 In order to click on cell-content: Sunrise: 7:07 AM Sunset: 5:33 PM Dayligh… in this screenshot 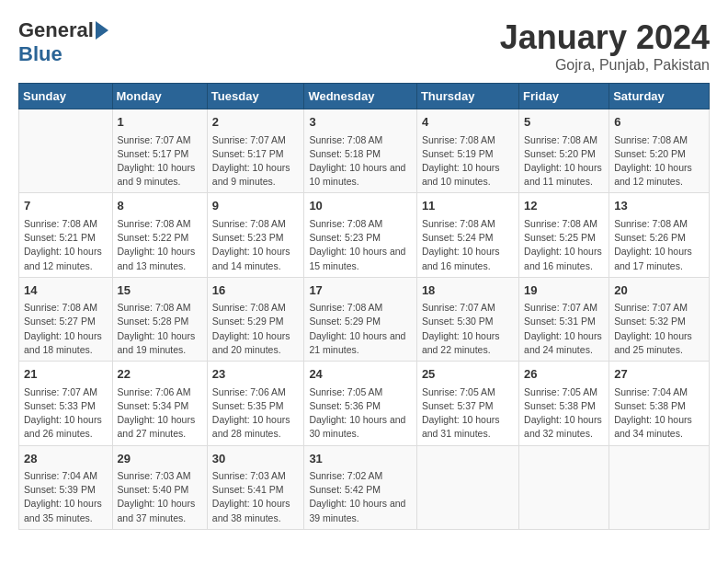, I will do `click(66, 414)`.